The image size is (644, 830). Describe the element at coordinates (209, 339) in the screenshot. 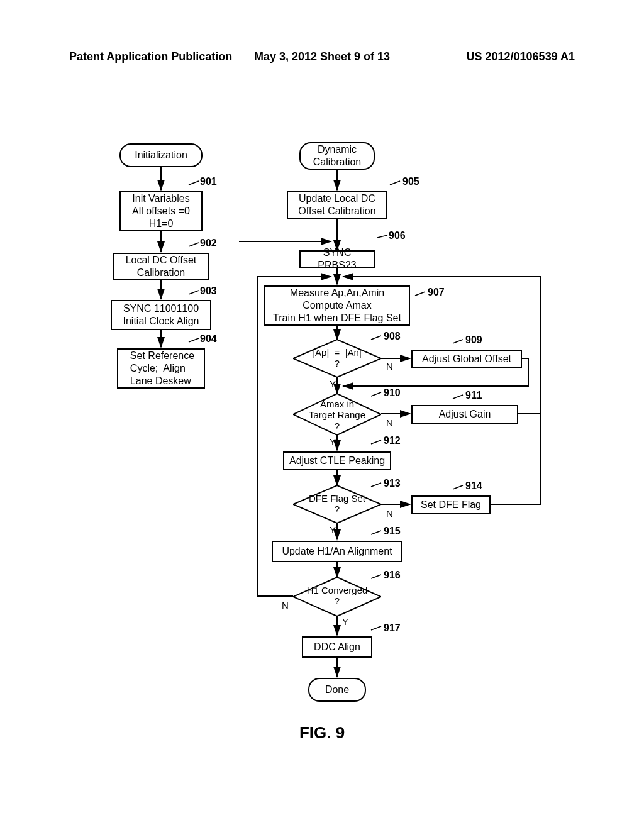

I see `label-904: 904` at that location.